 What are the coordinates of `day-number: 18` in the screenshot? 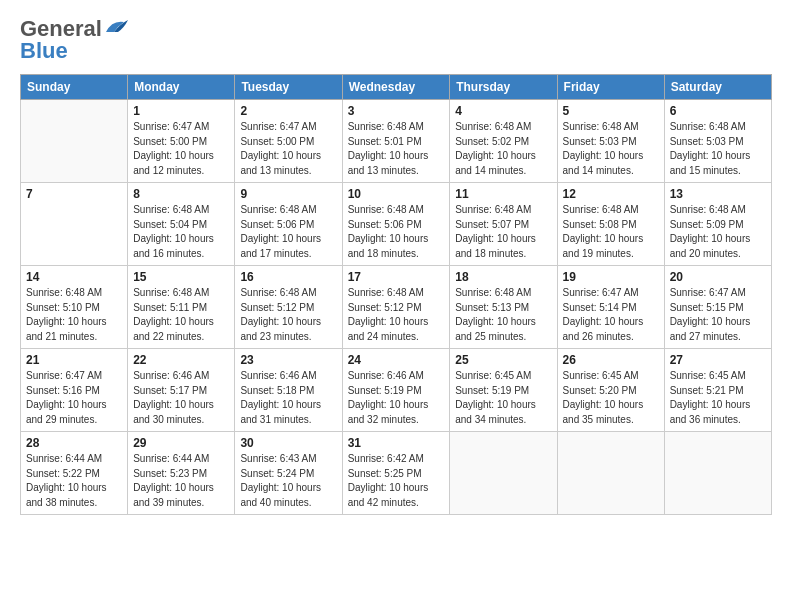 It's located at (503, 277).